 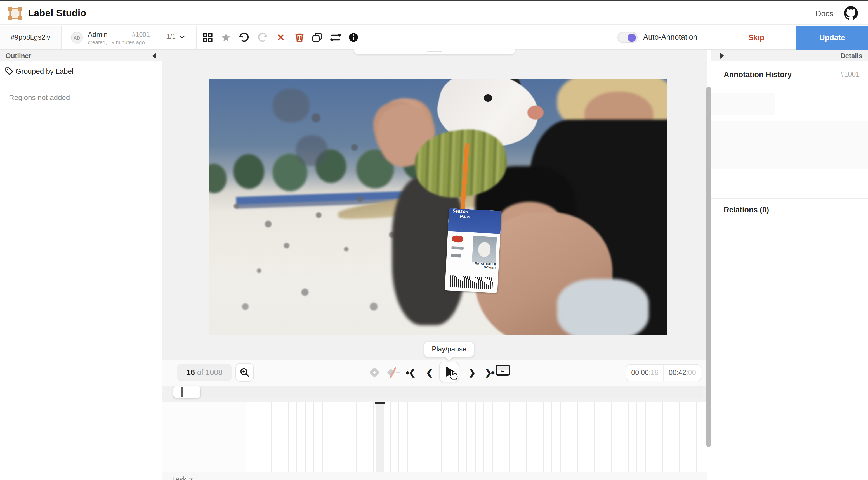 What do you see at coordinates (214, 372) in the screenshot?
I see `total-frames: 1008` at bounding box center [214, 372].